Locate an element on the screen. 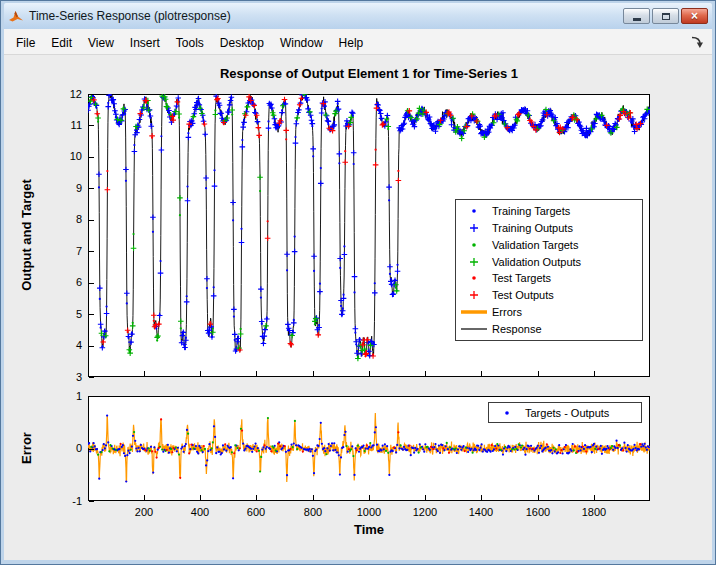 The image size is (716, 565). legend-label: Response is located at coordinates (517, 329).